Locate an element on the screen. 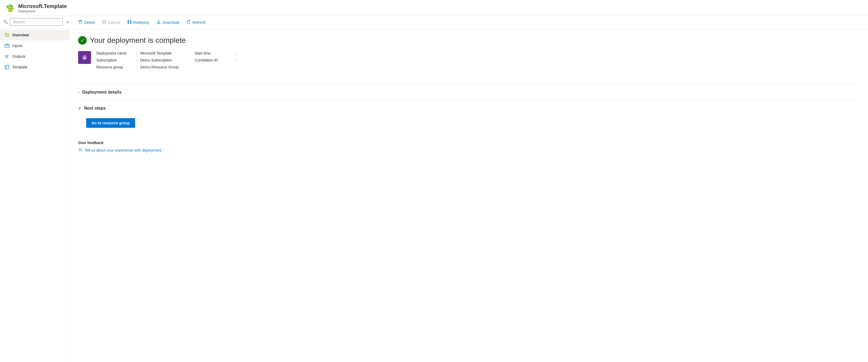 Image resolution: width=868 pixels, height=362 pixels. delete-icon is located at coordinates (80, 23).